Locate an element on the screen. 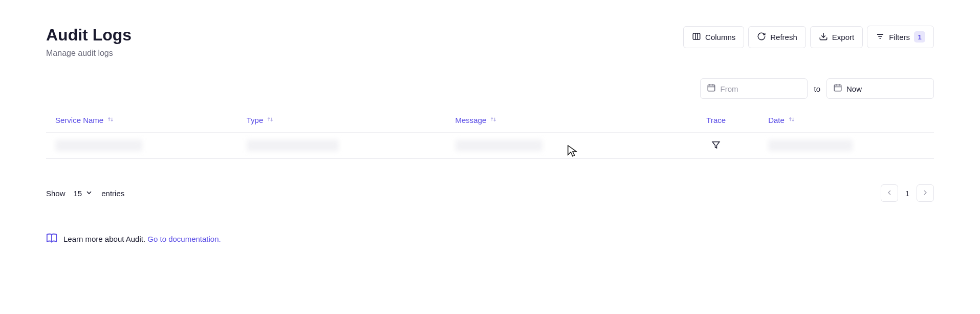 This screenshot has width=980, height=314. column-trace: Trace is located at coordinates (716, 120).